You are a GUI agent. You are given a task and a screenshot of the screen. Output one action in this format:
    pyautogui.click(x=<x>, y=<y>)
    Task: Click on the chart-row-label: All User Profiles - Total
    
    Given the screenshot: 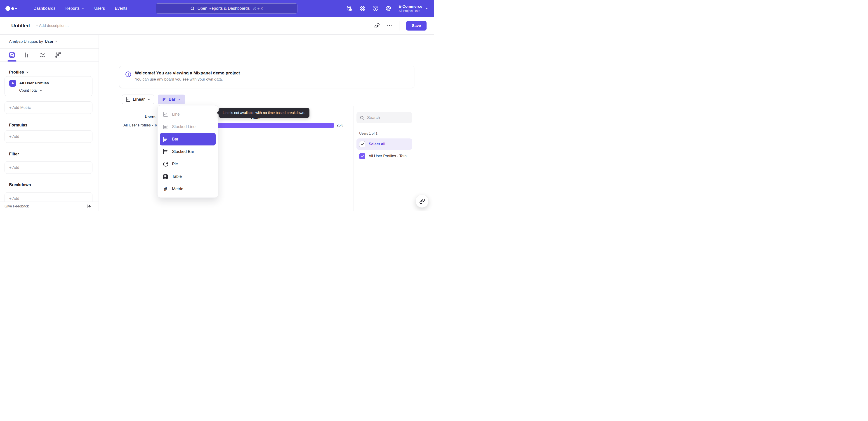 What is the action you would take?
    pyautogui.click(x=143, y=125)
    